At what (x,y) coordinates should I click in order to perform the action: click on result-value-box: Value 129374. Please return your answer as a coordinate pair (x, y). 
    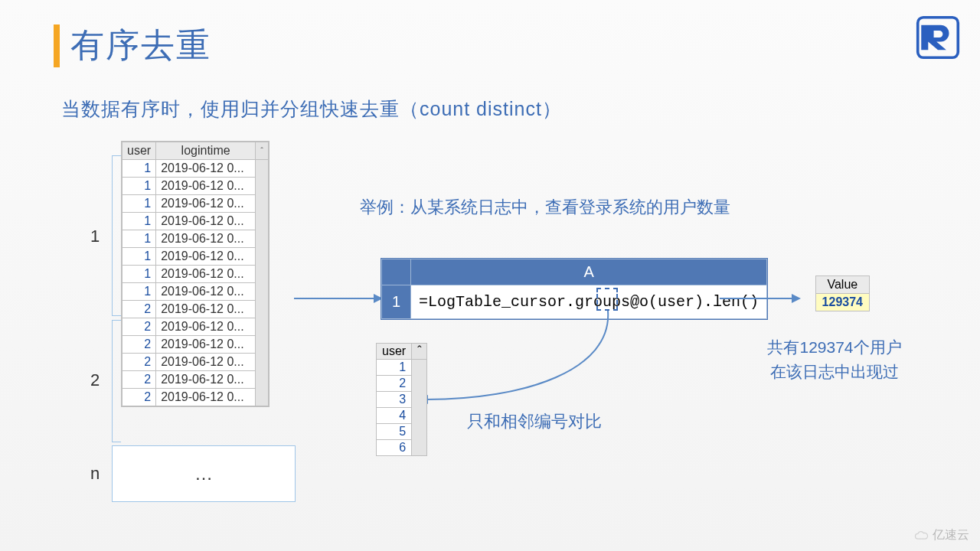
    Looking at the image, I should click on (842, 294).